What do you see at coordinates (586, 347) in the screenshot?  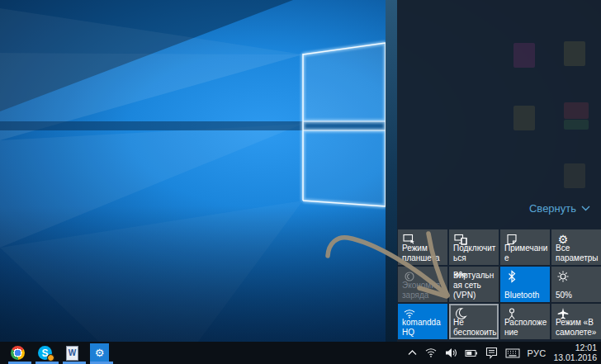 I see `clock-time: 12:01` at bounding box center [586, 347].